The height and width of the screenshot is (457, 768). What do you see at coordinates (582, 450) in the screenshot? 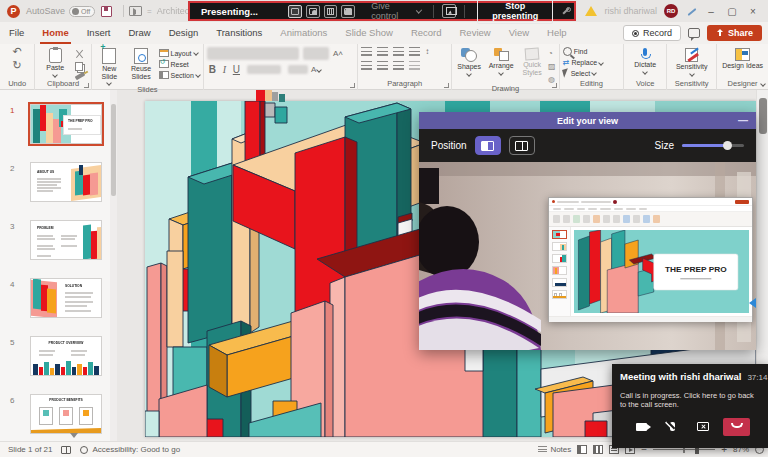
I see `normal-view-icon` at bounding box center [582, 450].